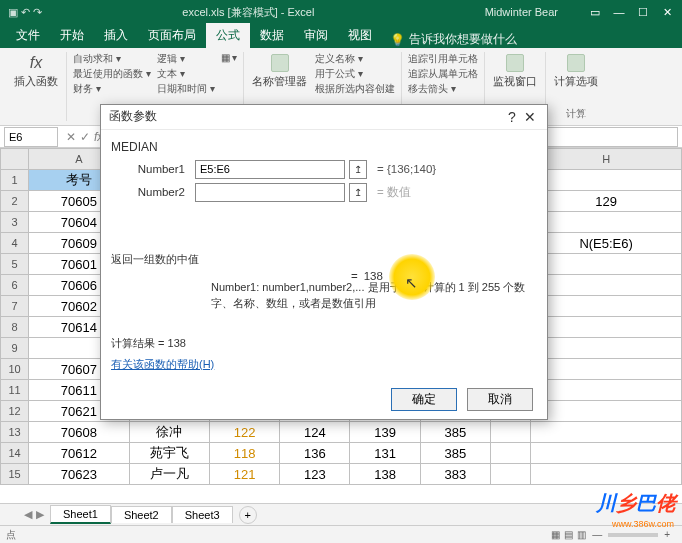 This screenshot has width=682, height=543. Describe the element at coordinates (15, 264) in the screenshot. I see `row-header: 5` at that location.